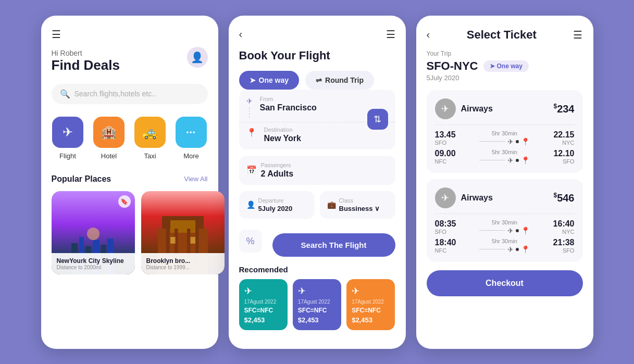  Describe the element at coordinates (564, 157) in the screenshot. I see `arrive-info: 12.10 SFO` at that location.